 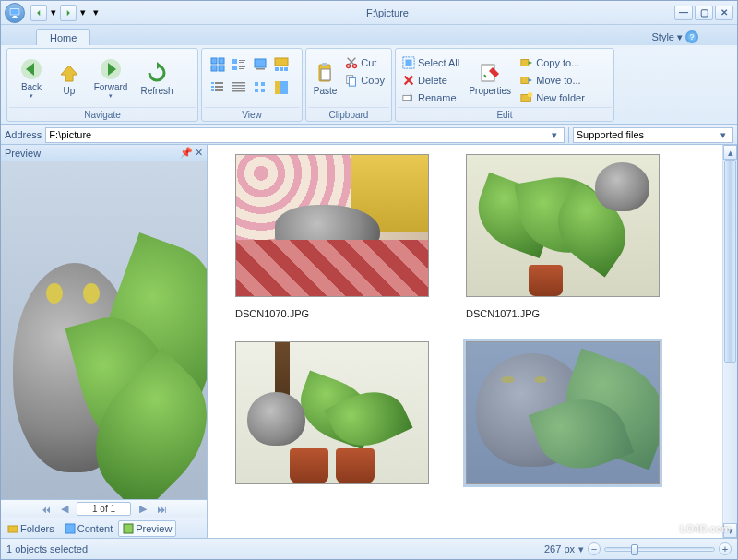 I want to click on minimize-button: —, so click(x=684, y=13).